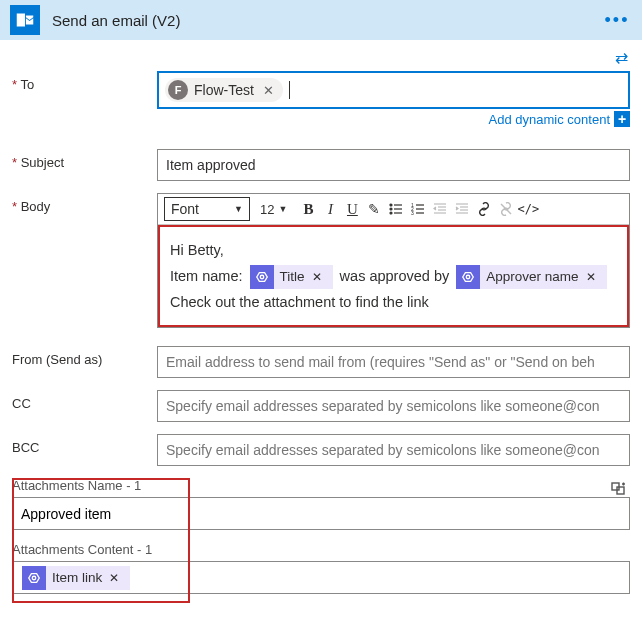  I want to click on bcc-input, so click(394, 450).